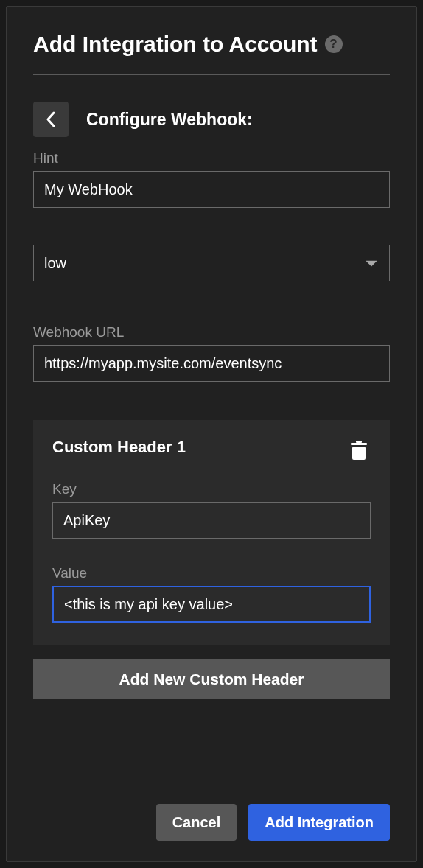 The width and height of the screenshot is (423, 868). I want to click on cancel-button: Cancel, so click(197, 822).